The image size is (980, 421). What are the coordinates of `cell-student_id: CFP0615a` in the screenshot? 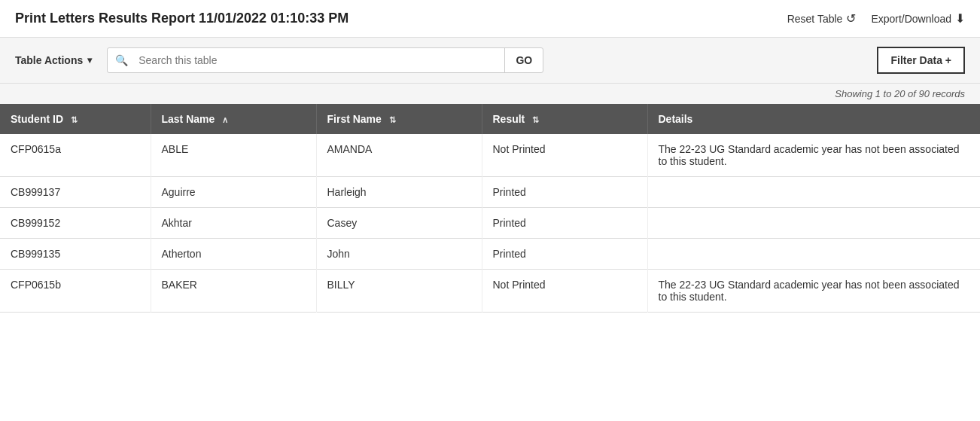 It's located at (75, 155).